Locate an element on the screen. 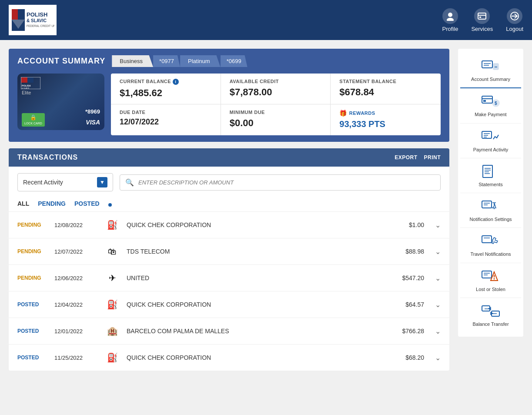  metric-statement-balance: STATEMENT BALANCE $678.84 is located at coordinates (385, 89).